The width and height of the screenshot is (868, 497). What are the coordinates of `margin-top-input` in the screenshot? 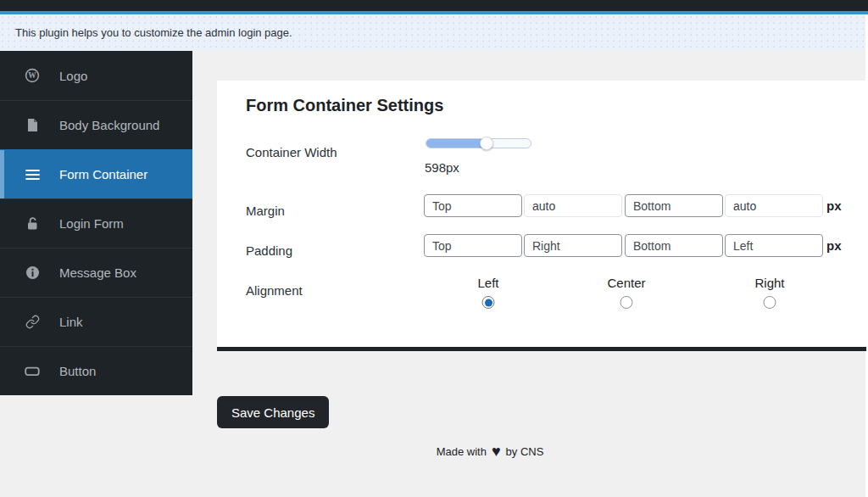 It's located at (473, 205).